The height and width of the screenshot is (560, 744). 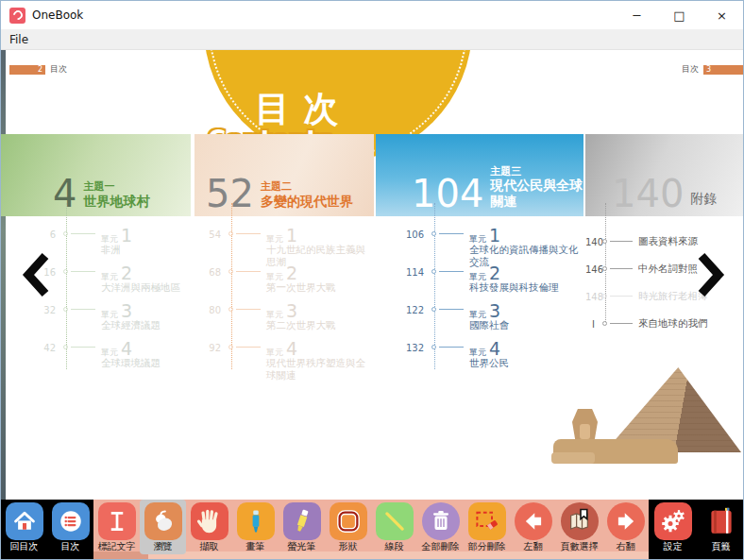 I want to click on toc-item: 80單元3第二次世界大戰, so click(x=284, y=322).